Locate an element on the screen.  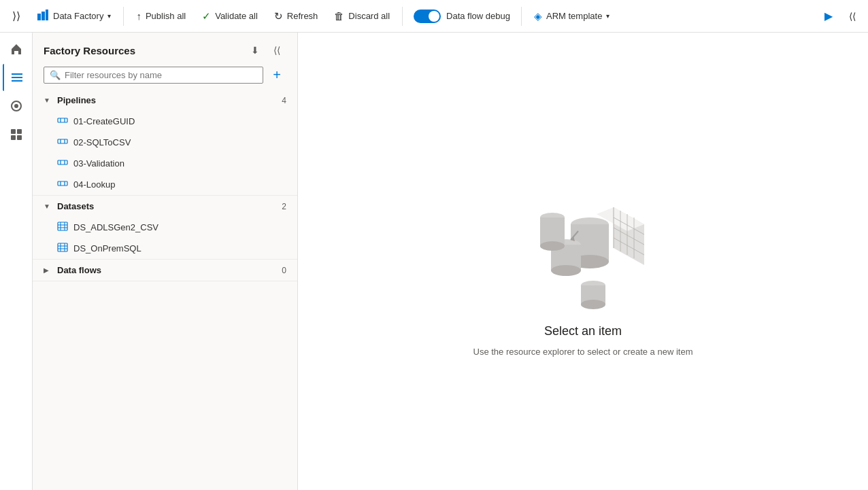
pipelines-section-left: ▼ Pipelines is located at coordinates (69, 101).